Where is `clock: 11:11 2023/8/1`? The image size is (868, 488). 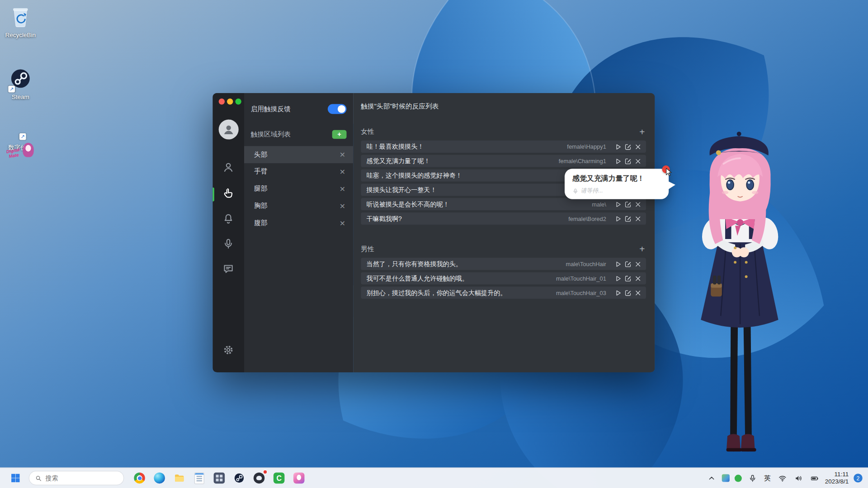 clock: 11:11 2023/8/1 is located at coordinates (837, 478).